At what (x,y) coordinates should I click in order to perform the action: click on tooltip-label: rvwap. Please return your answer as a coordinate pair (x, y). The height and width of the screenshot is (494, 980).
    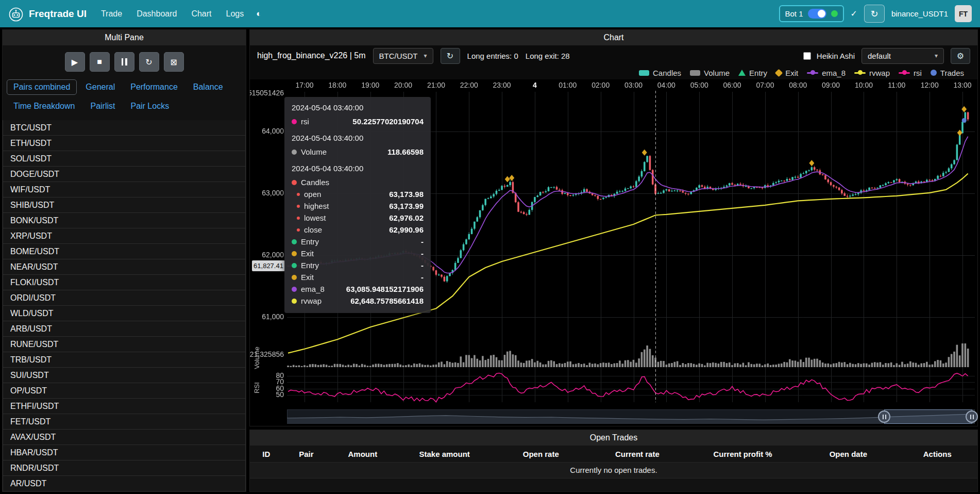
    Looking at the image, I should click on (311, 301).